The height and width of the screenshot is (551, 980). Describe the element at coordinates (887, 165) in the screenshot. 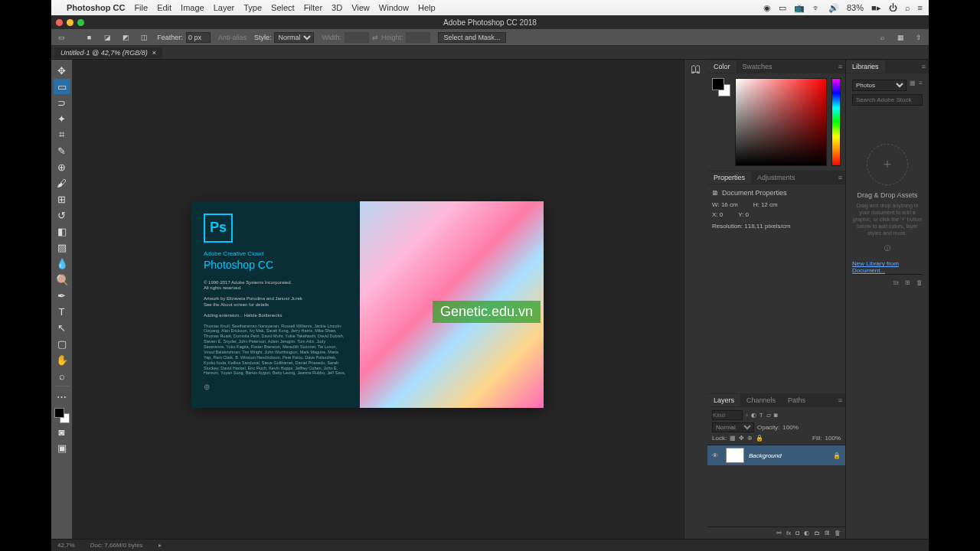

I see `drop-zone-icon: +` at that location.